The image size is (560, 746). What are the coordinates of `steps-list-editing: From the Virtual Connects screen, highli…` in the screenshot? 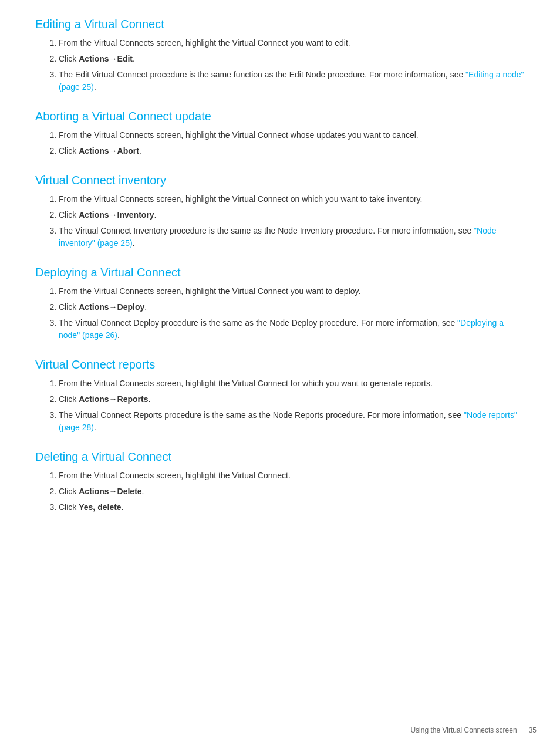 It's located at (292, 65).